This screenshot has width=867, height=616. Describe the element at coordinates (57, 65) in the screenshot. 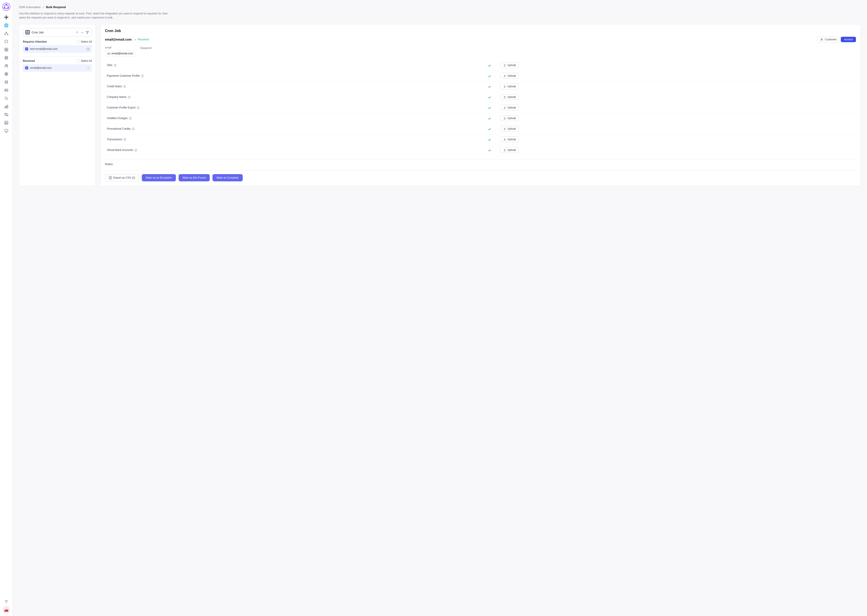

I see `resolved-section: Resolved Select All ✓ email@email.com ✓` at that location.